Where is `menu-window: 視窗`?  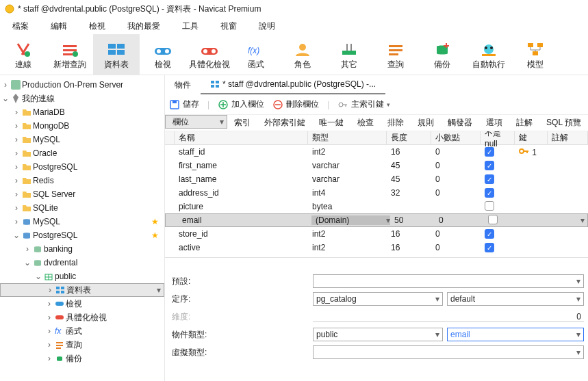
menu-window: 視窗 is located at coordinates (229, 26).